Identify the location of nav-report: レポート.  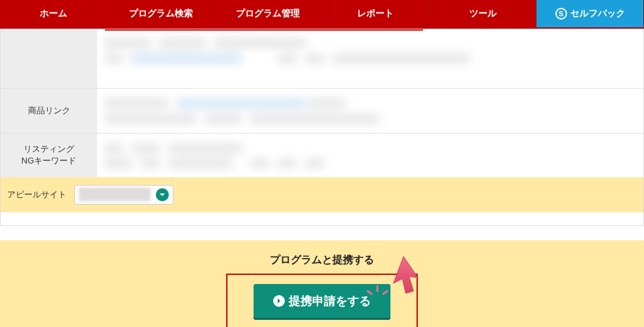
(375, 14).